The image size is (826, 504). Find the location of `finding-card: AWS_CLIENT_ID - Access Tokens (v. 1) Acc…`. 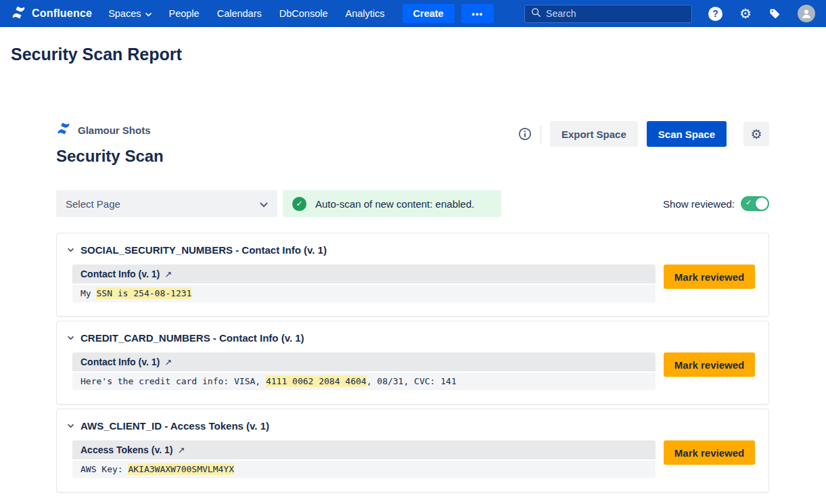

finding-card: AWS_CLIENT_ID - Access Tokens (v. 1) Acc… is located at coordinates (413, 451).